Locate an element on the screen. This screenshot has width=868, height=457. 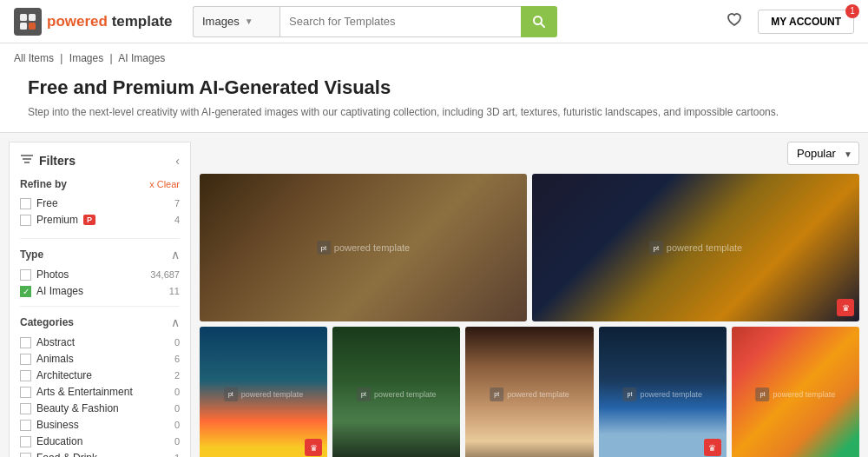
notification-badge: 1 is located at coordinates (852, 11).